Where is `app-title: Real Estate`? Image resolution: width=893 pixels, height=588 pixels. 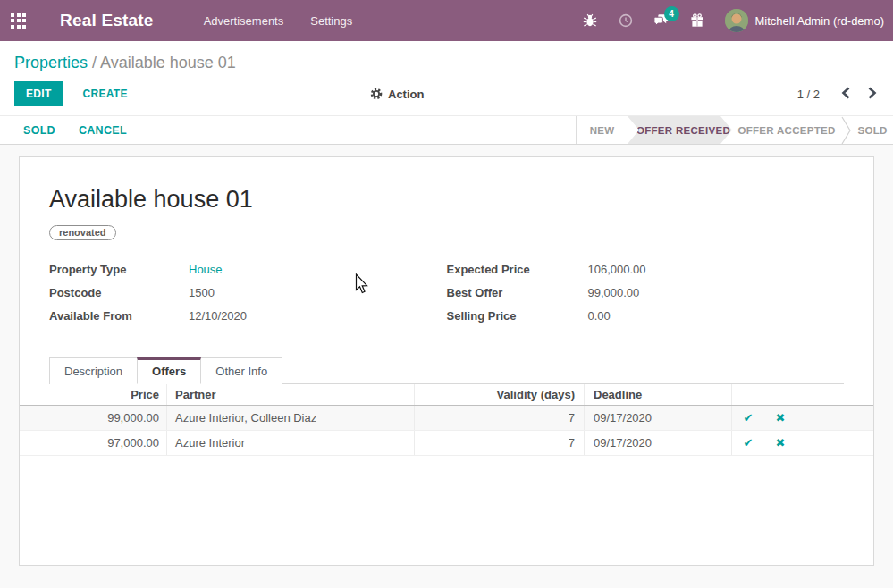
app-title: Real Estate is located at coordinates (107, 21).